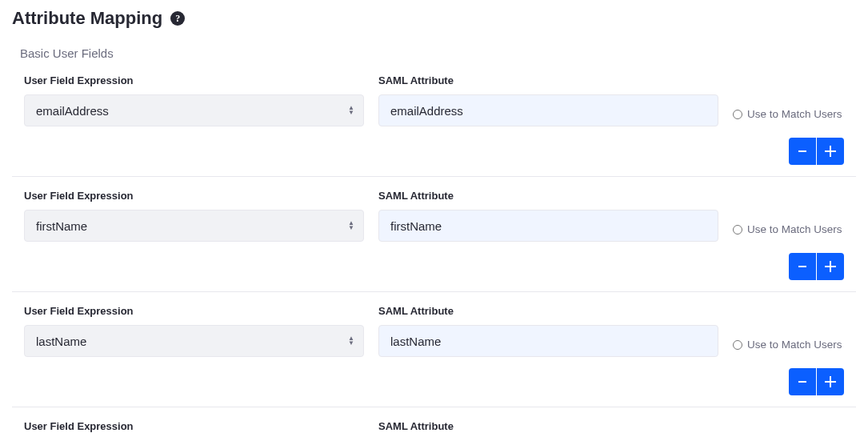  What do you see at coordinates (178, 18) in the screenshot?
I see `help-icon: ?` at bounding box center [178, 18].